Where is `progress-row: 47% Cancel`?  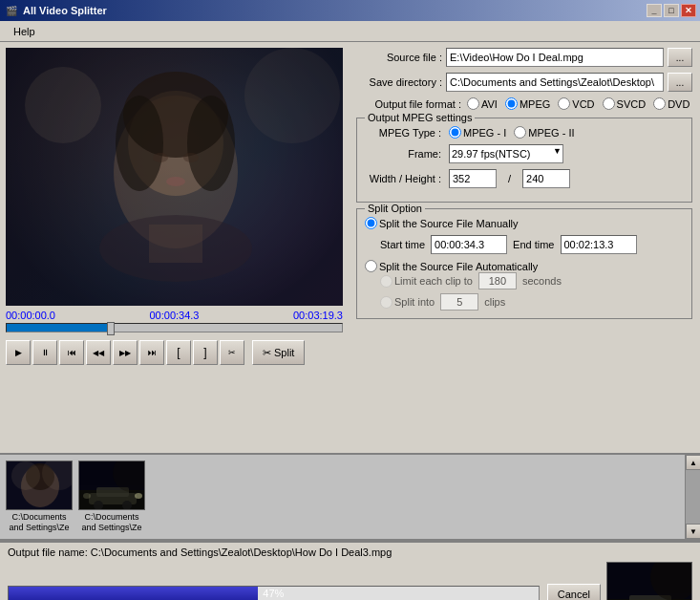
progress-row: 47% Cancel is located at coordinates (350, 581).